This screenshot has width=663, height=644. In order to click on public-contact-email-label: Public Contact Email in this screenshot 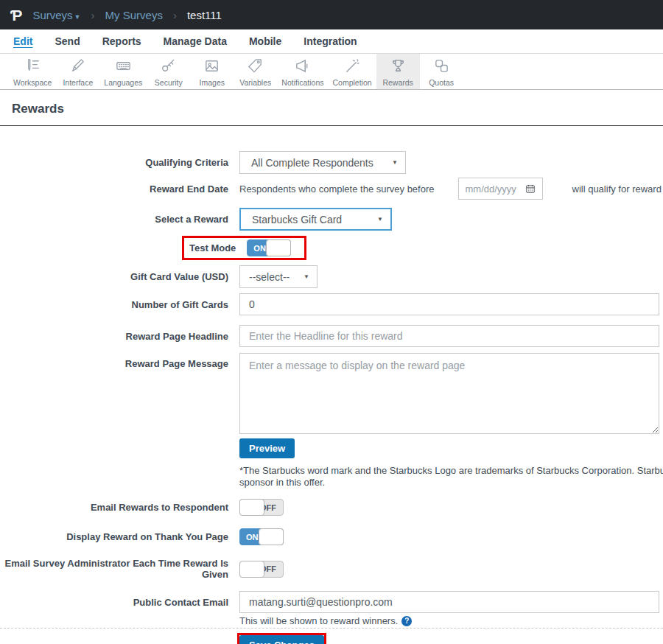, I will do `click(114, 603)`.